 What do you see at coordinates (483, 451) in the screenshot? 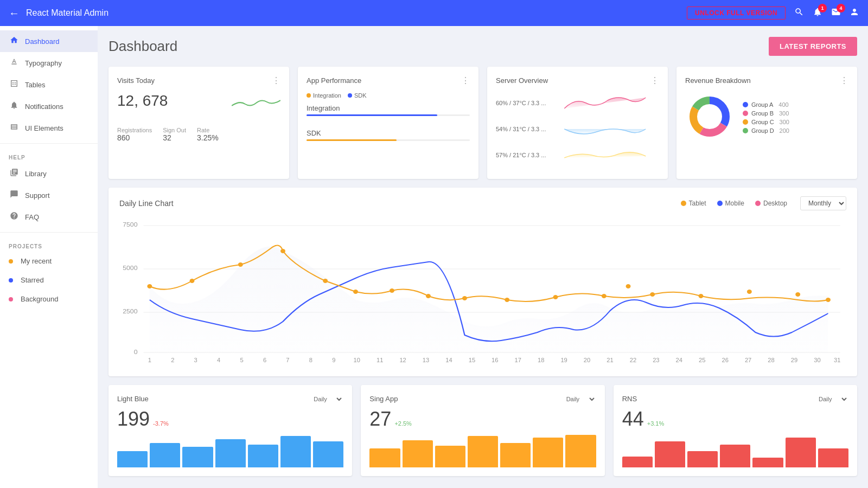
I see `sing-app-bars` at bounding box center [483, 451].